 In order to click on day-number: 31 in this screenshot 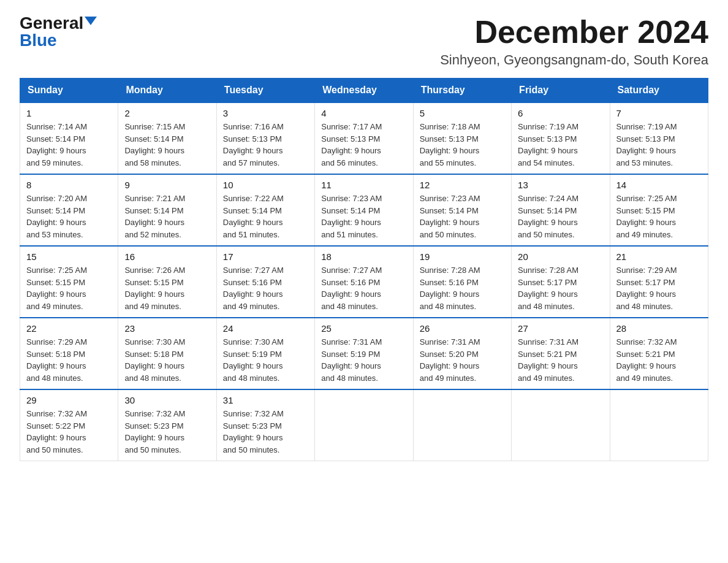, I will do `click(266, 400)`.